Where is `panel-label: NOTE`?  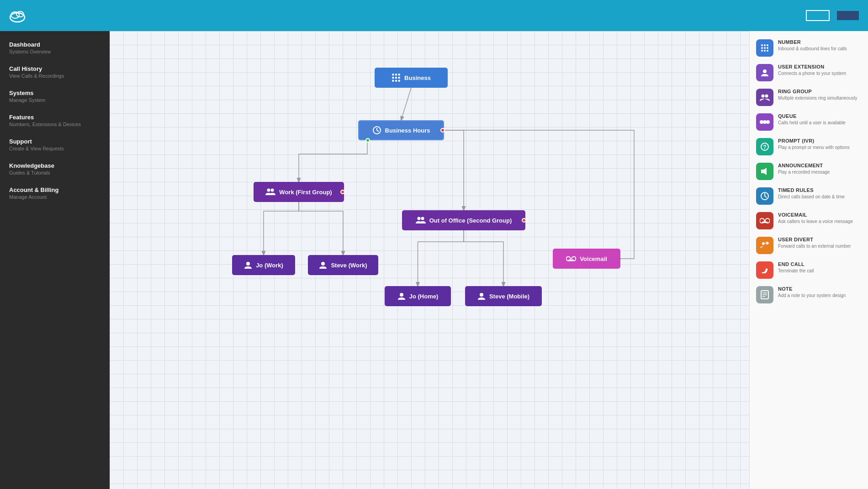
panel-label: NOTE is located at coordinates (812, 289).